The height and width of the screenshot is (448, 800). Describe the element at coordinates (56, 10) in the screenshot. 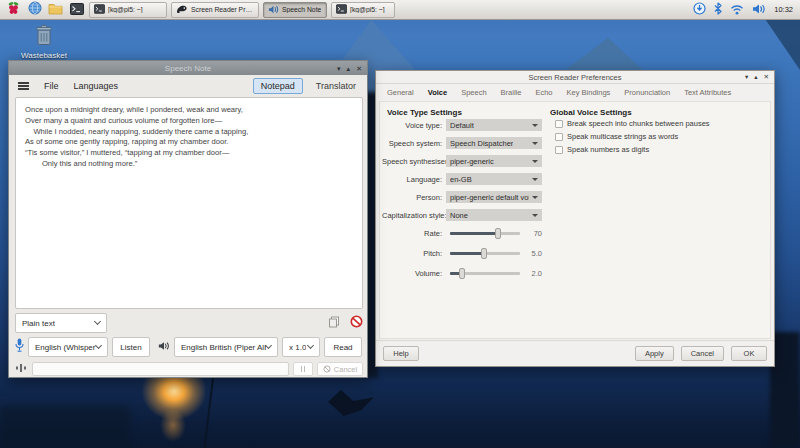

I see `file-manager-launcher` at that location.